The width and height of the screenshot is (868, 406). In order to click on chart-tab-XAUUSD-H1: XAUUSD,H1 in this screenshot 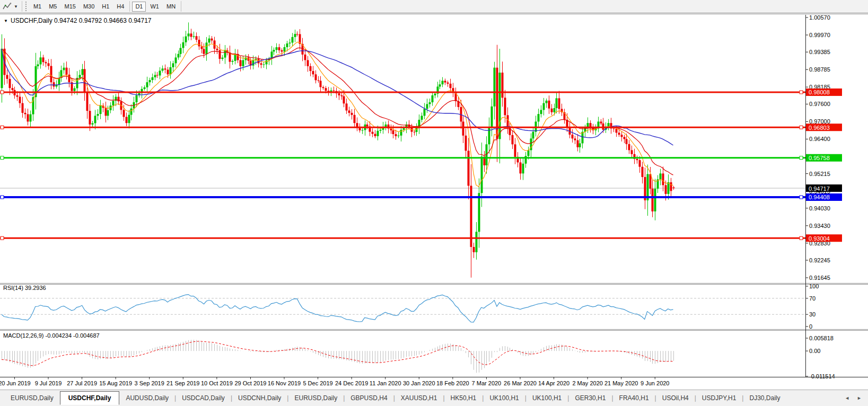, I will do `click(419, 398)`.